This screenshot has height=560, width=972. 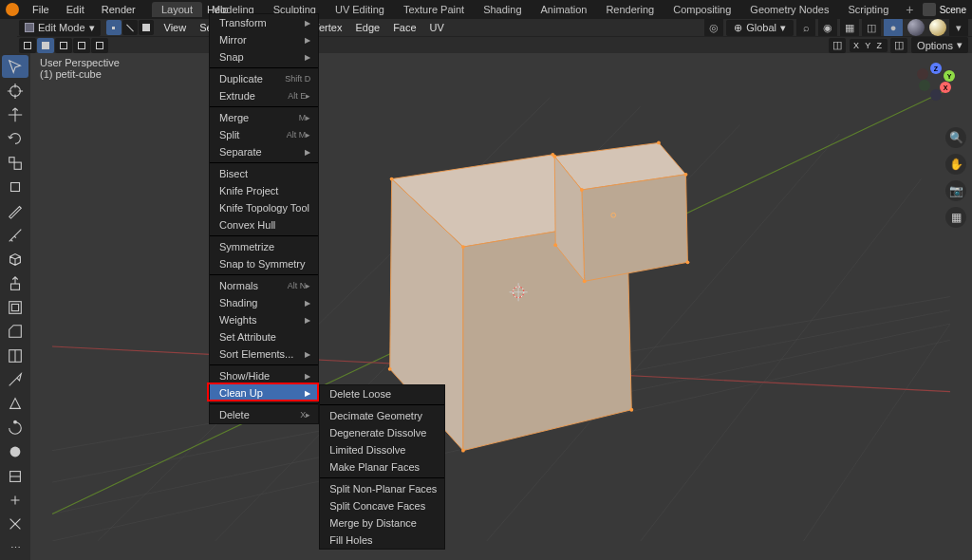 What do you see at coordinates (264, 23) in the screenshot?
I see `menu-item-transform: Transform▶` at bounding box center [264, 23].